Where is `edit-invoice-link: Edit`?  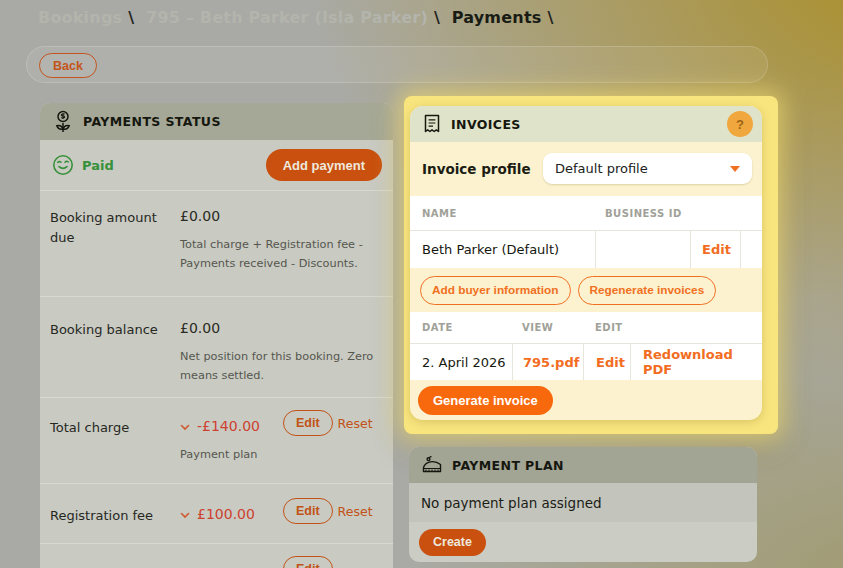 edit-invoice-link: Edit is located at coordinates (610, 362).